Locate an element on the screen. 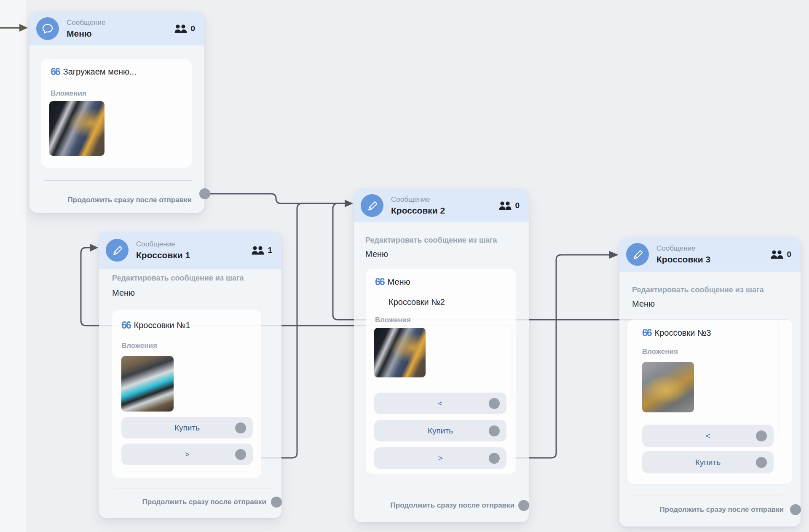  step-node-sneakers-1: Сообщение Кроссовки 1 1 Редактировать со… is located at coordinates (190, 375).